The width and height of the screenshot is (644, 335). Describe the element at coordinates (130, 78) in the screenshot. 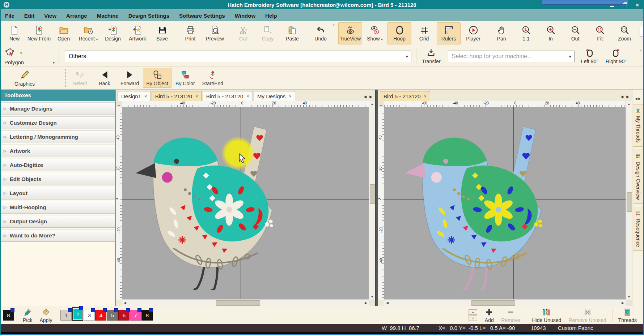

I see `forward-button: Forward` at that location.